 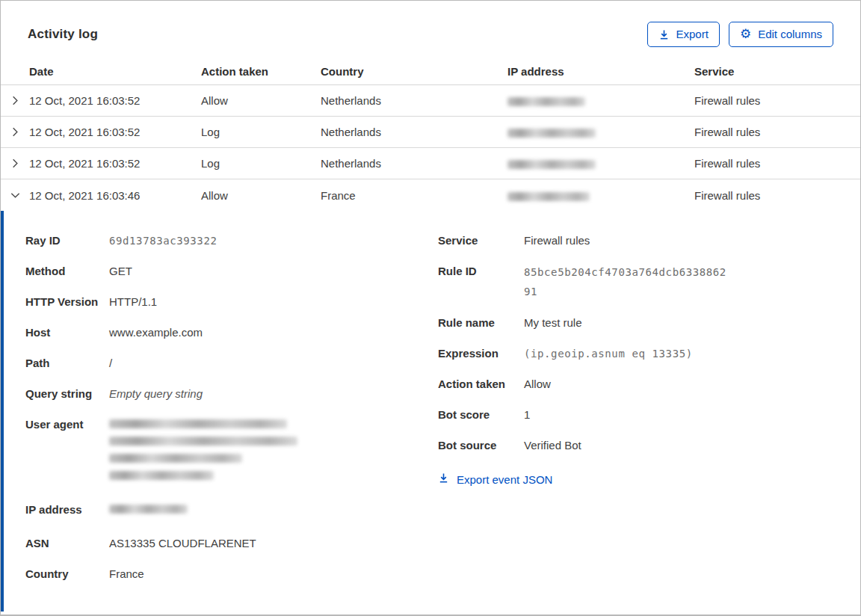 What do you see at coordinates (232, 271) in the screenshot?
I see `detail-field: MethodGET` at bounding box center [232, 271].